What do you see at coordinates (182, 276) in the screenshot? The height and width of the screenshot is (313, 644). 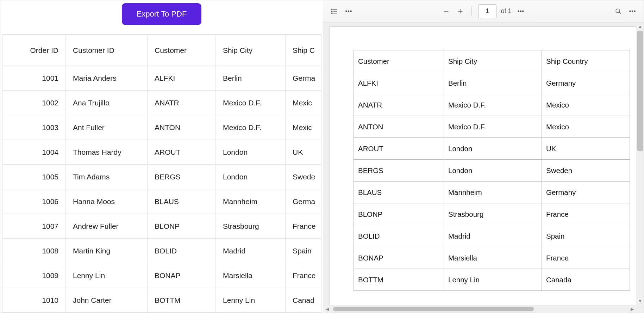 I see `cell-customer: BONAP` at bounding box center [182, 276].